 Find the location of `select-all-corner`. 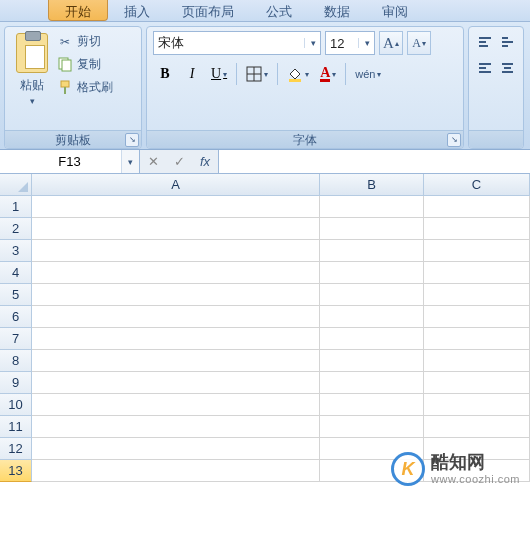

select-all-corner is located at coordinates (16, 185).